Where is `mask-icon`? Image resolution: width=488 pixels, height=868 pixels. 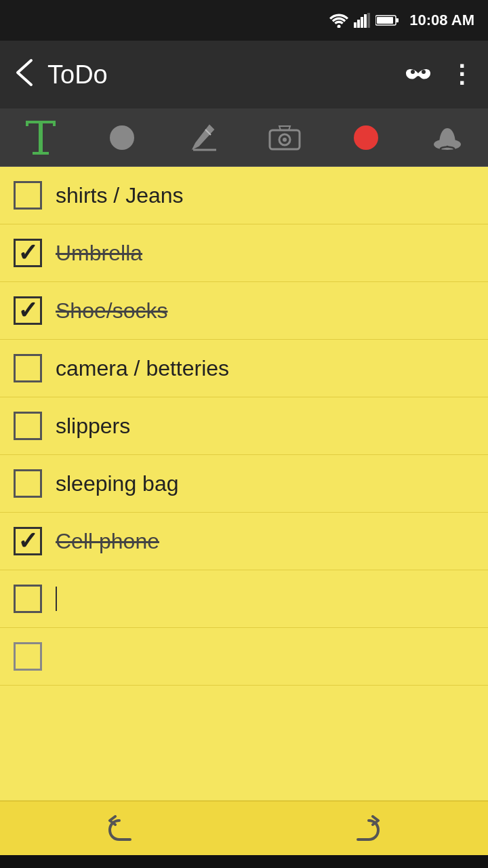 mask-icon is located at coordinates (418, 75).